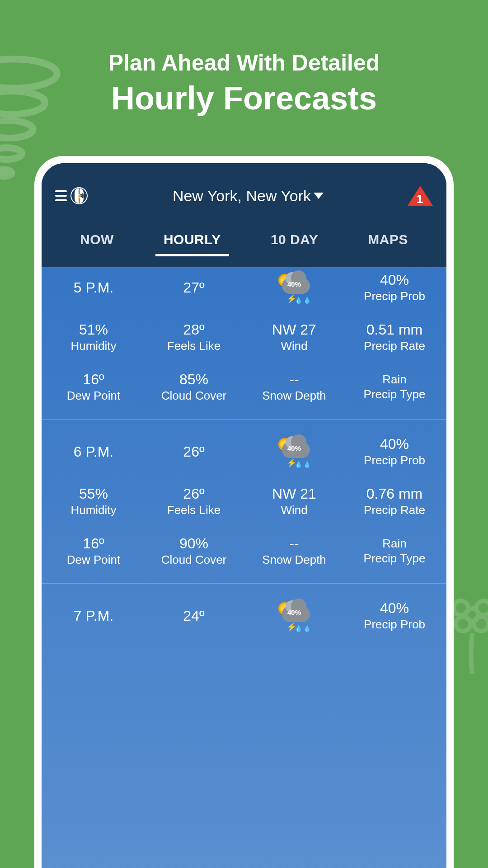 The width and height of the screenshot is (488, 868). What do you see at coordinates (194, 551) in the screenshot?
I see `cloud-cover-cell: 90% Cloud Cover` at bounding box center [194, 551].